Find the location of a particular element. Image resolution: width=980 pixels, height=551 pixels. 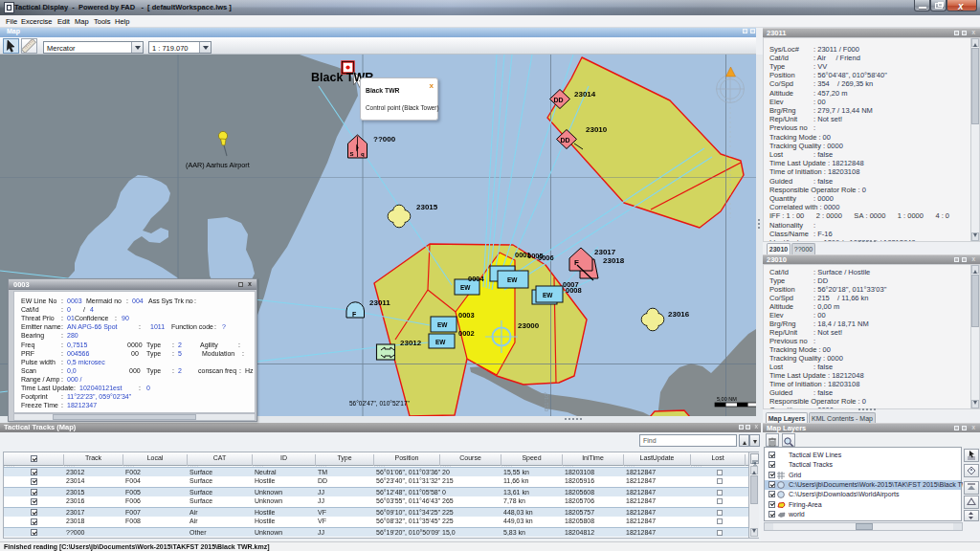

svg-text: 0006 is located at coordinates (546, 258).